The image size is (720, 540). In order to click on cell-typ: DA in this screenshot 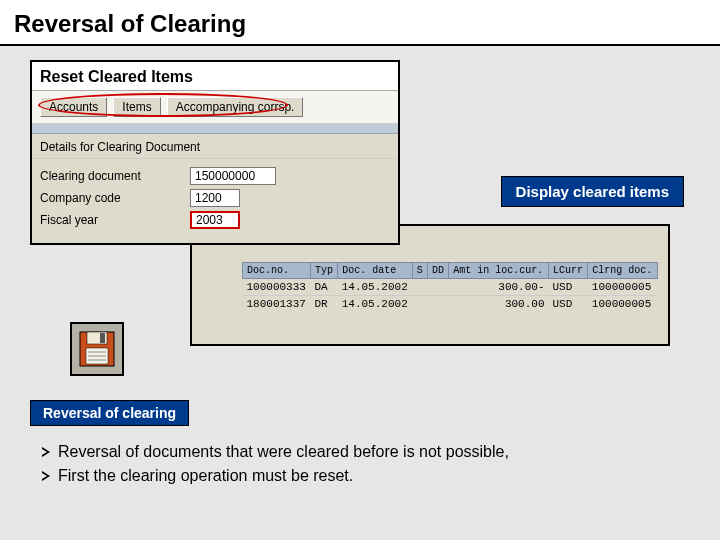, I will do `click(324, 288)`.